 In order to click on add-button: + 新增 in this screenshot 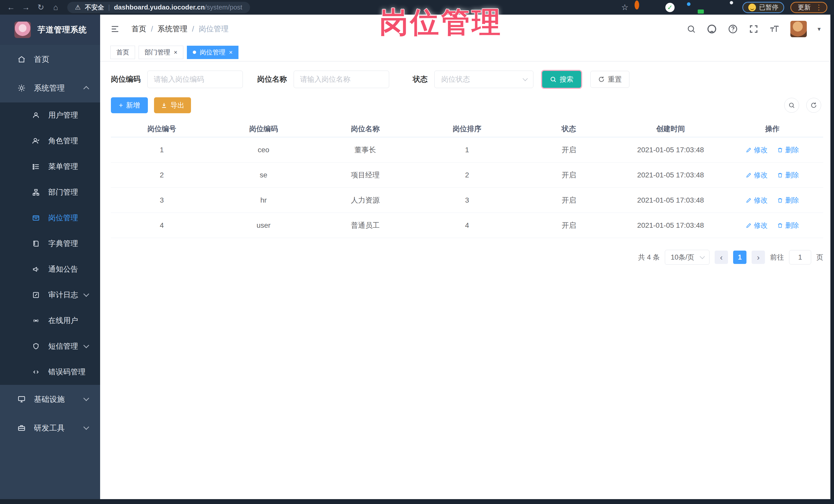, I will do `click(129, 105)`.